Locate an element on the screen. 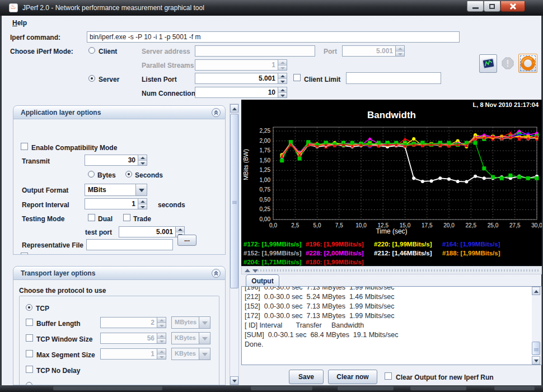 The image size is (543, 392). run-iperf-button is located at coordinates (488, 64).